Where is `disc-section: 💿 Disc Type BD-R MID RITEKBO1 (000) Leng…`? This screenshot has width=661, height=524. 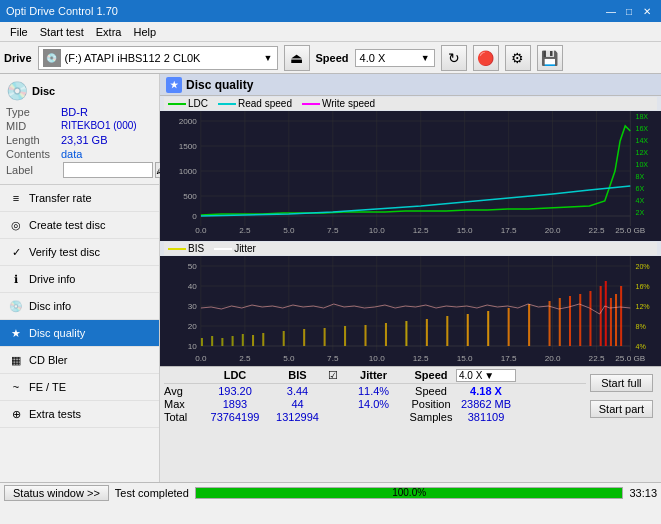
disc-section: 💿 Disc Type BD-R MID RITEKBO1 (000) Leng… is located at coordinates (80, 130).